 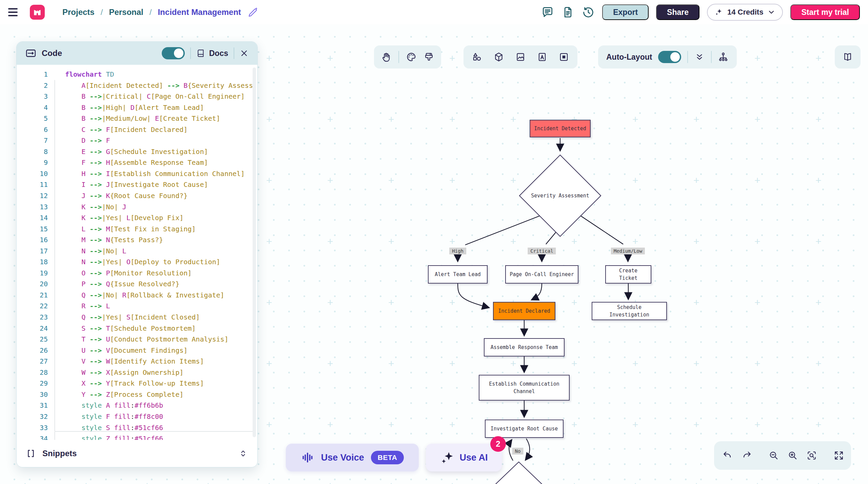 What do you see at coordinates (848, 57) in the screenshot?
I see `whiteboard-docs-button` at bounding box center [848, 57].